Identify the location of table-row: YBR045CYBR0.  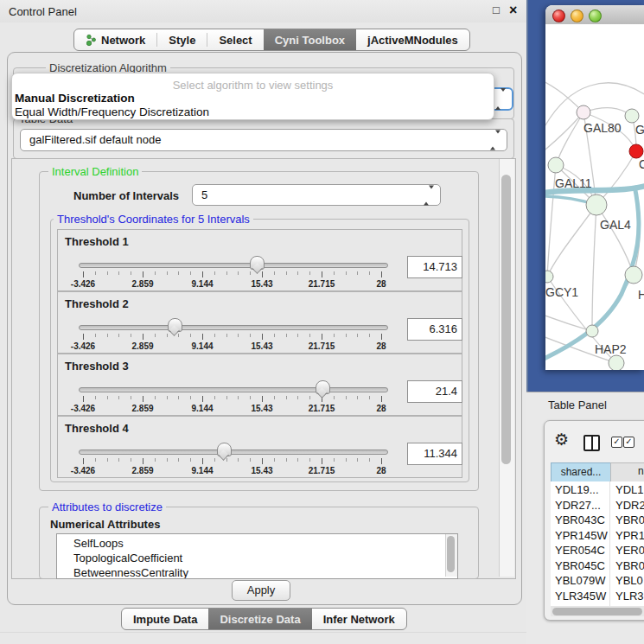
(597, 565).